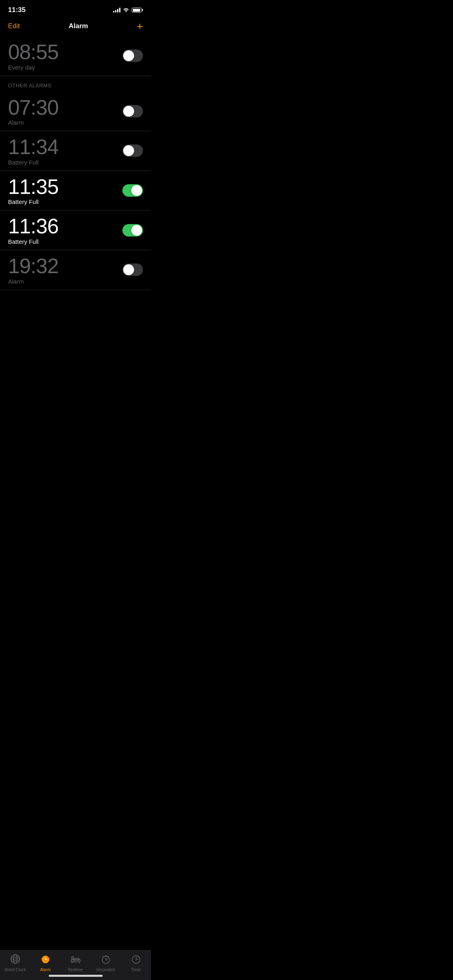 This screenshot has height=980, width=453. What do you see at coordinates (65, 108) in the screenshot?
I see `alarm-time-0730: 07:30` at bounding box center [65, 108].